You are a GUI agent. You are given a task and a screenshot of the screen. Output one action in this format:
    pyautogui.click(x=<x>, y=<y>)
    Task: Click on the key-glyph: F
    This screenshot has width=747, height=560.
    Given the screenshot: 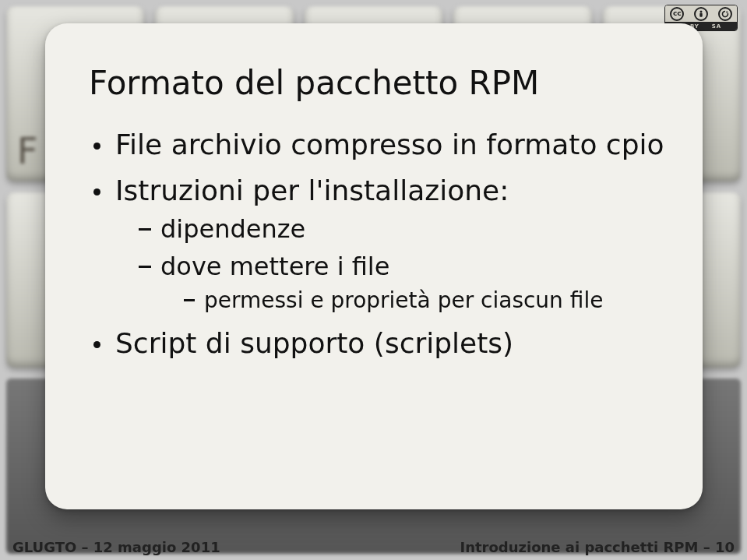 What is the action you would take?
    pyautogui.click(x=27, y=151)
    